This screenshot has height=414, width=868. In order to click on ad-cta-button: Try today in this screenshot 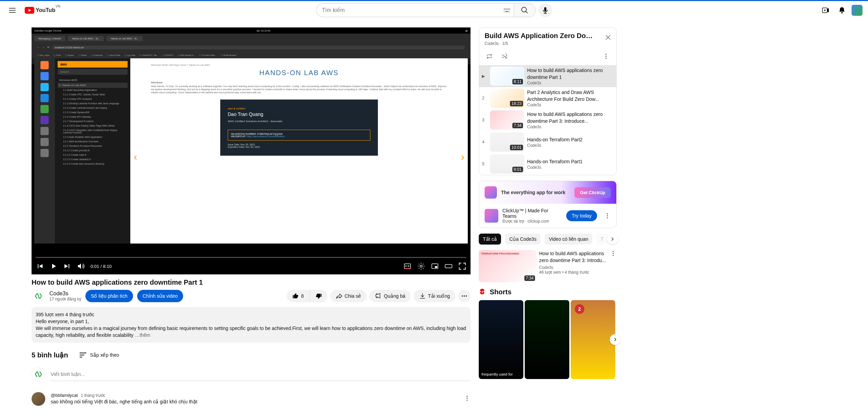, I will do `click(582, 216)`.